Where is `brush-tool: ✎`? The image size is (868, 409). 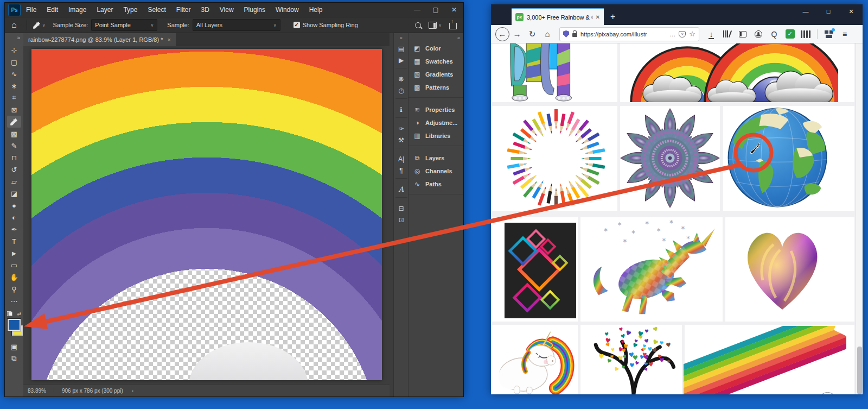
brush-tool: ✎ is located at coordinates (14, 146).